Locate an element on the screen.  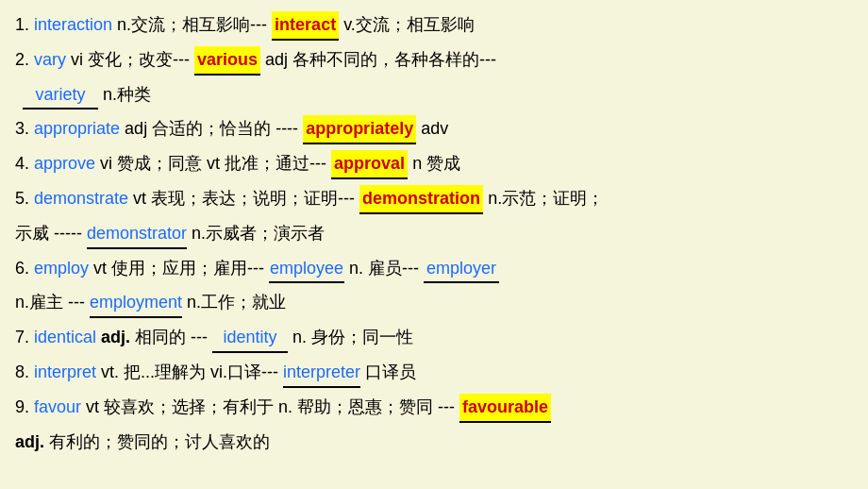
word-approve: approve is located at coordinates (64, 163).